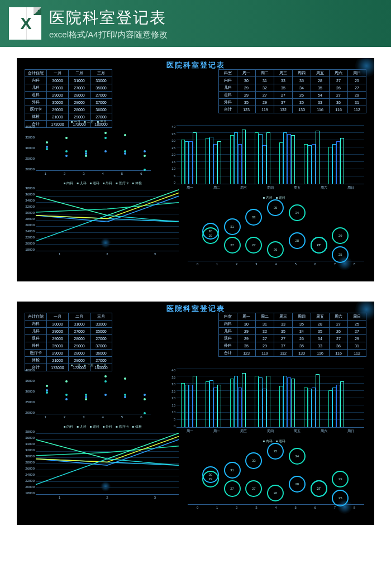 The height and width of the screenshot is (588, 391). What do you see at coordinates (102, 346) in the screenshot?
I see `table-cell: 37000` at bounding box center [102, 346].